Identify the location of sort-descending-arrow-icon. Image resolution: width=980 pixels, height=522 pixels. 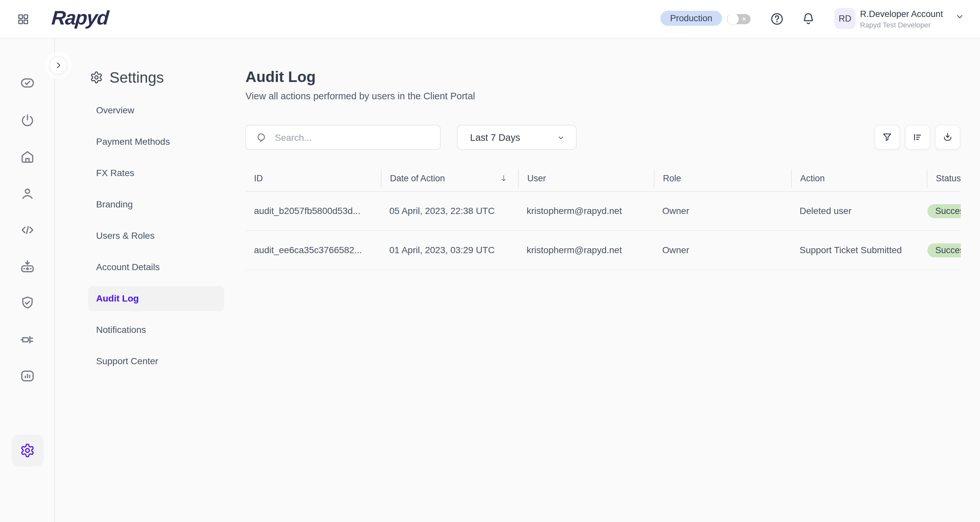
(504, 178).